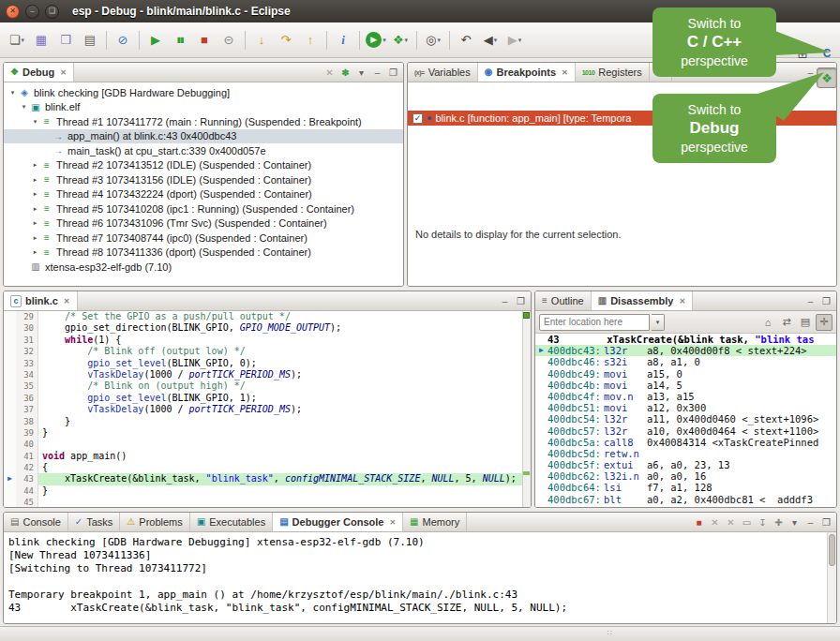 Image resolution: width=840 pixels, height=641 pixels. Describe the element at coordinates (203, 151) in the screenshot. I see `tree-item: →main_task() at cpu_start.c:339 0x400d05…` at that location.